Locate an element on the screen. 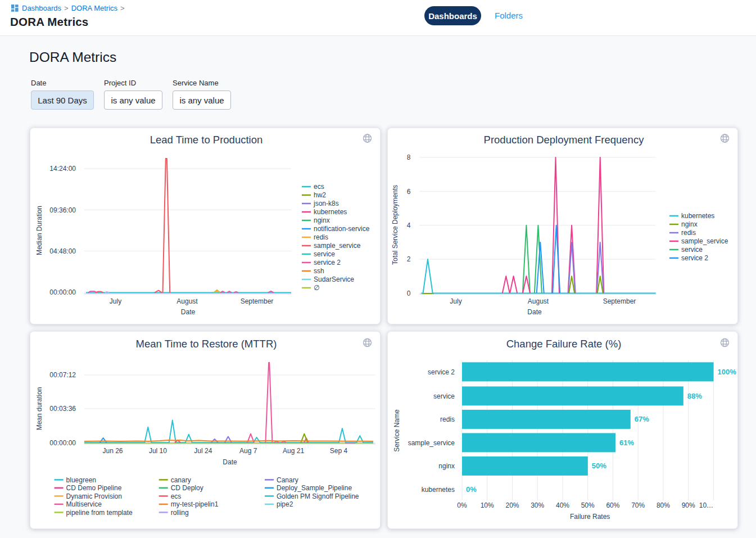 Image resolution: width=756 pixels, height=538 pixels. svg-text: 40% is located at coordinates (563, 505).